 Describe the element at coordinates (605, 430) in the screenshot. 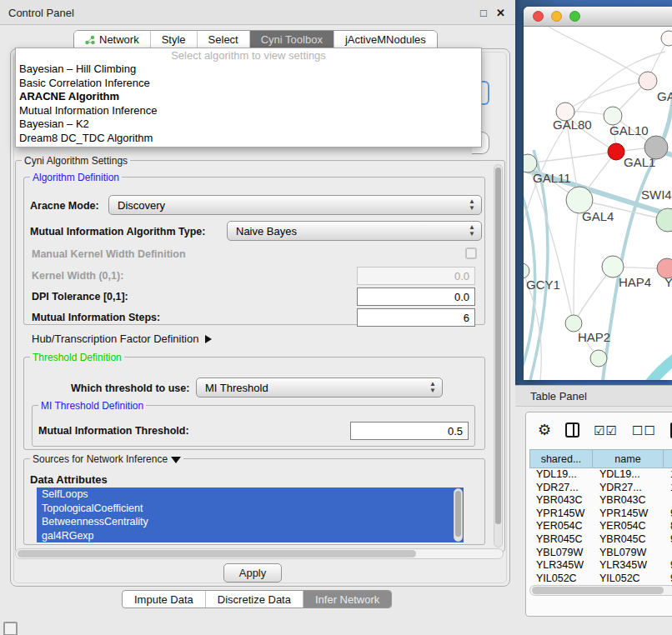

I see `select-all-checkboxes-icon: ☑☑` at that location.